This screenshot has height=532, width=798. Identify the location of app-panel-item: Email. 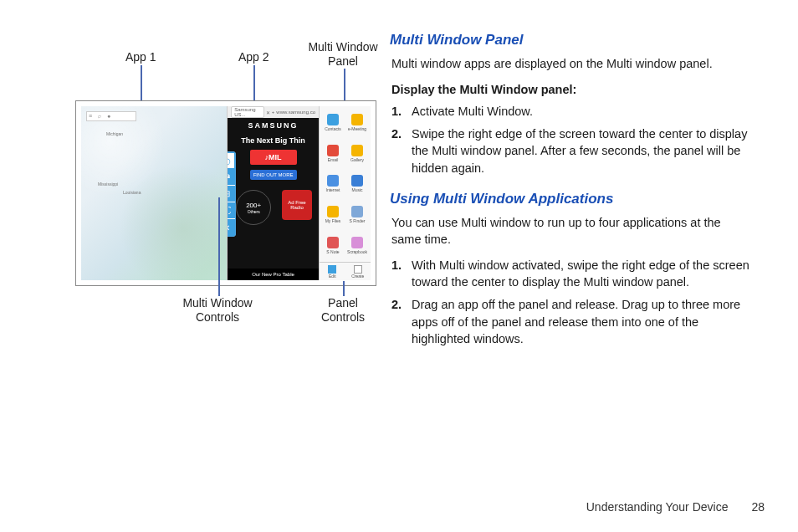
(333, 154).